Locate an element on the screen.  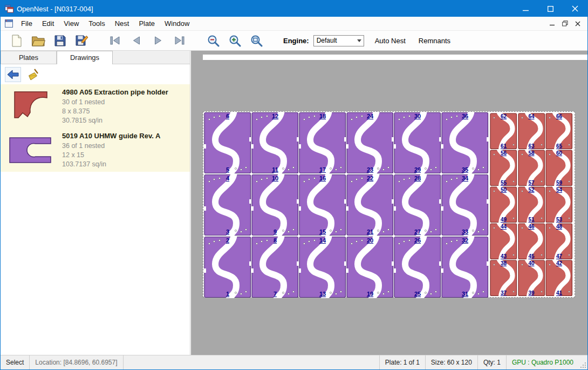
nested-pair-red: 5049 is located at coordinates (504, 205).